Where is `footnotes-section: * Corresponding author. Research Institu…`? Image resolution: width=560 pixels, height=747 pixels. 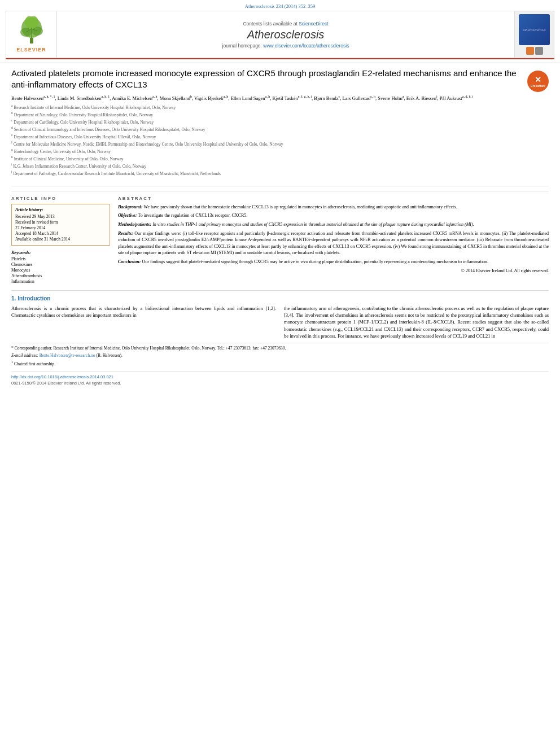
footnotes-section: * Corresponding author. Research Institu… is located at coordinates (280, 355).